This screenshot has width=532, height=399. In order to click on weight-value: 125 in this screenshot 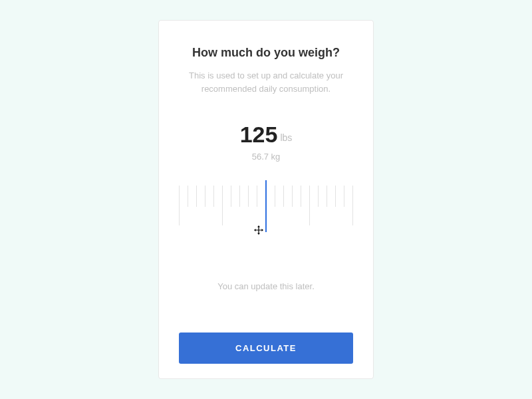, I will do `click(259, 134)`.